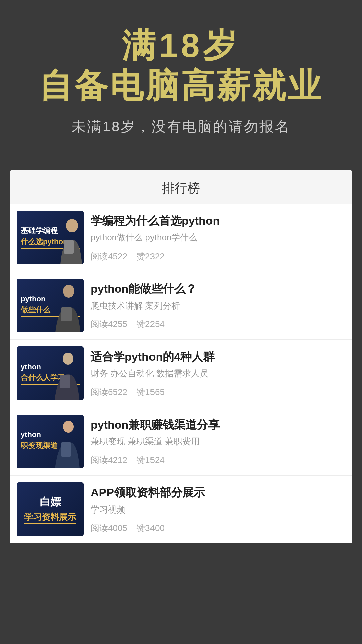 This screenshot has width=362, height=644. What do you see at coordinates (181, 509) in the screenshot?
I see `list-item: 白嫖 学习资料展示 APP领取资料部分展示 学习视频 阅读4005 赞3400` at bounding box center [181, 509].